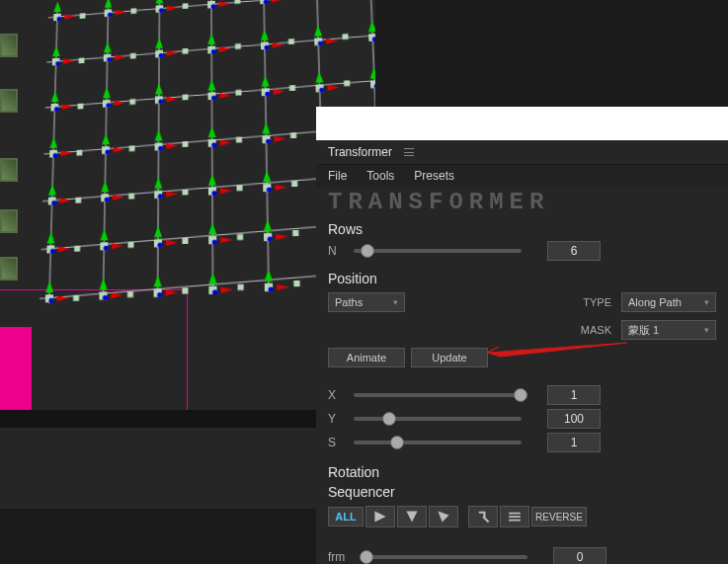  What do you see at coordinates (522, 517) in the screenshot?
I see `sequencer-buttons: ALL REVERSE` at bounding box center [522, 517].